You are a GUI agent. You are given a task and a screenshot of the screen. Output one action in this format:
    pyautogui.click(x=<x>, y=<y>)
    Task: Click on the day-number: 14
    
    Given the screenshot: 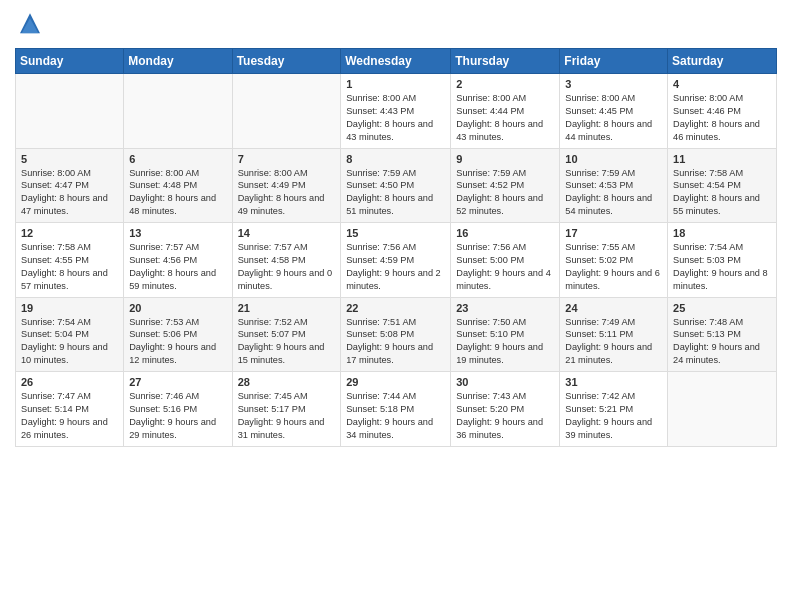 What is the action you would take?
    pyautogui.click(x=287, y=233)
    